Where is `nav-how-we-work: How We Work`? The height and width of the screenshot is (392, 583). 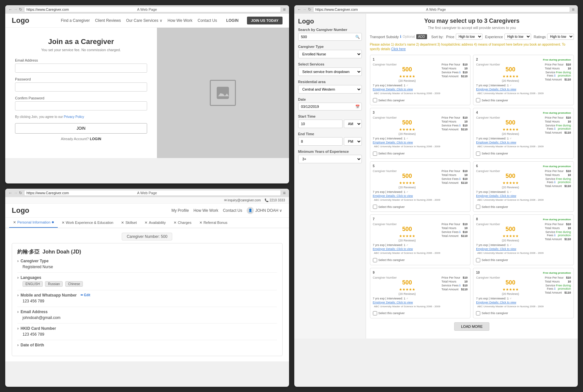 nav-how-we-work: How We Work is located at coordinates (180, 21).